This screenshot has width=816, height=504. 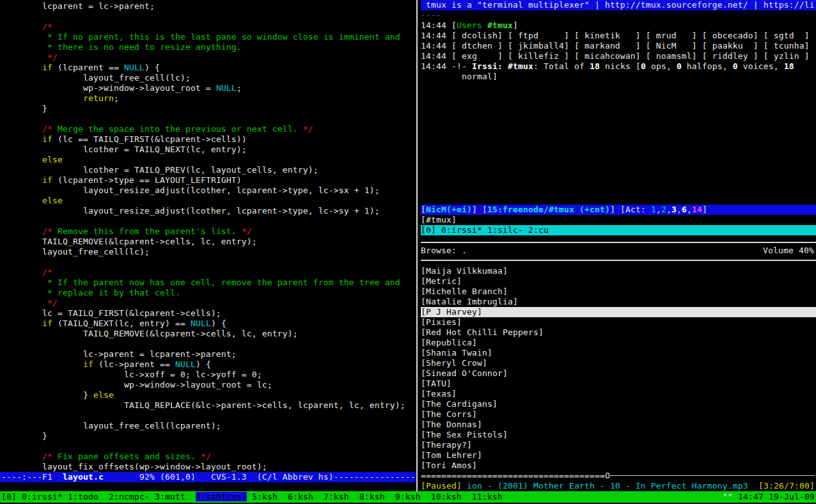 What do you see at coordinates (252, 497) in the screenshot?
I see `window-list: [0] 0:irssi* 1:todo 2:ncmpc- 3:mutt 4:ss…` at bounding box center [252, 497].